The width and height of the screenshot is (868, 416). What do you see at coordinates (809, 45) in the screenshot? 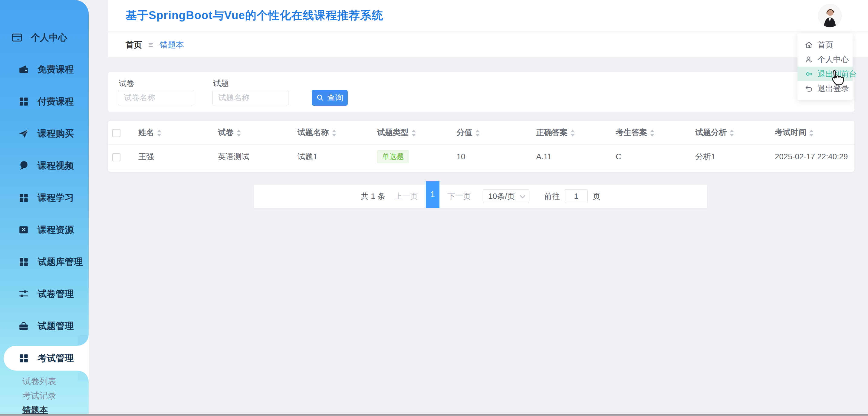
I see `home-icon` at bounding box center [809, 45].